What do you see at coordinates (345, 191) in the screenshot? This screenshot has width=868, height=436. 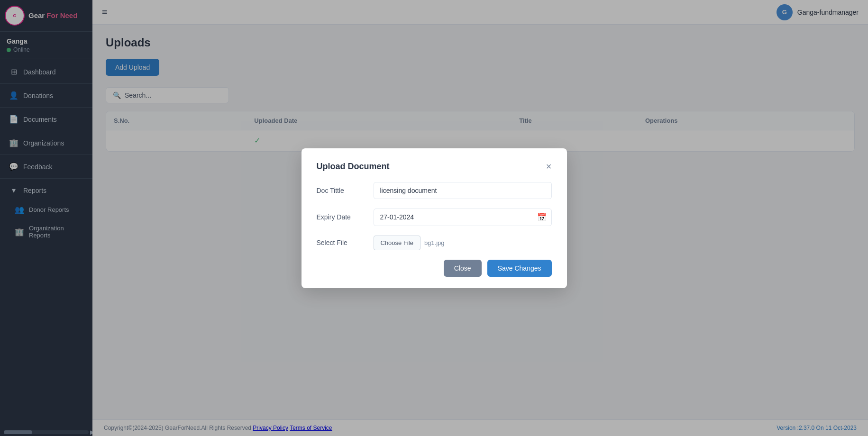 I see `doc-title-label: Doc Tittle` at bounding box center [345, 191].